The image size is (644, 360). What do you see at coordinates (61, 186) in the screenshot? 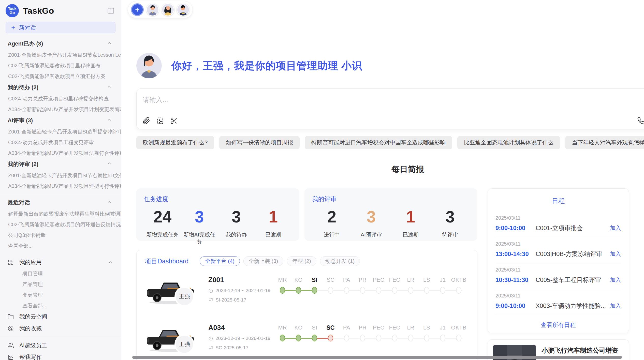
I see `sidebar-item: A034-全新新能源MUV产品开发项目造型可行性评审` at bounding box center [61, 186].